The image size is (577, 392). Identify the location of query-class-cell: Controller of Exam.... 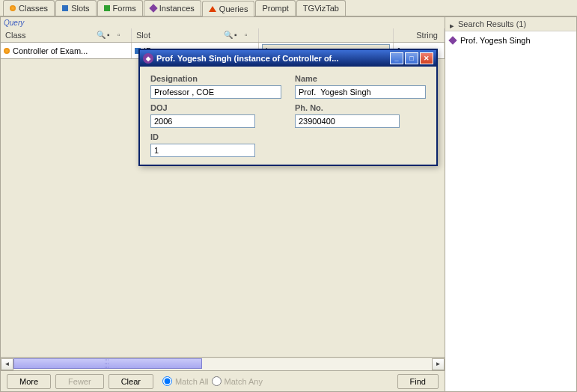
(66, 51).